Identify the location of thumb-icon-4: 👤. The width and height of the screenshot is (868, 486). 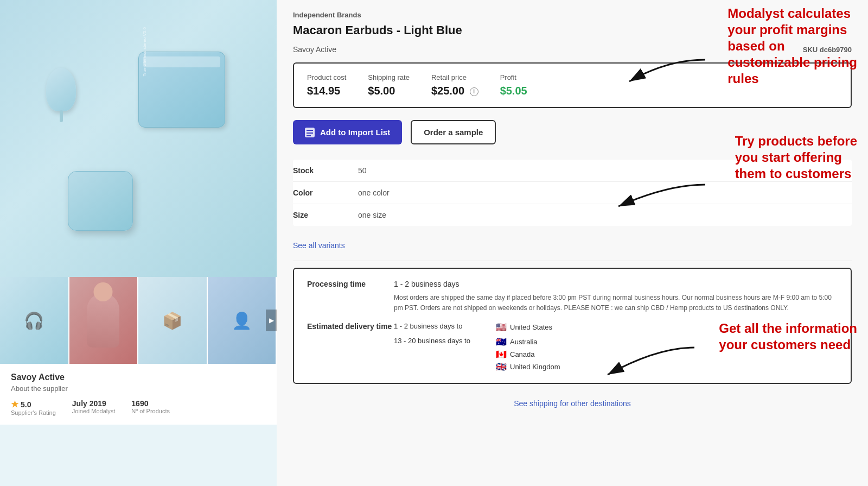
(242, 320).